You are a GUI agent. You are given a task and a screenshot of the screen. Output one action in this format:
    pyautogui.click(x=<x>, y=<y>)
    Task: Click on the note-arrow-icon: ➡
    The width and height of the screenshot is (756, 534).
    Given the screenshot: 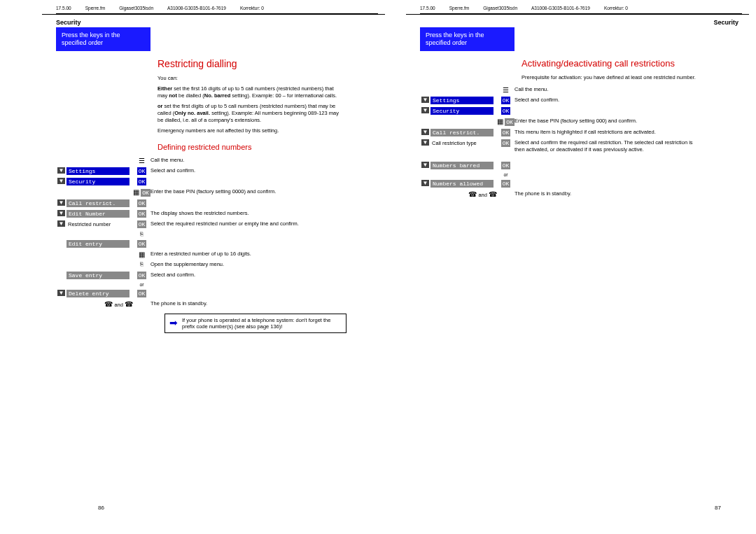 What is the action you would take?
    pyautogui.click(x=174, y=323)
    